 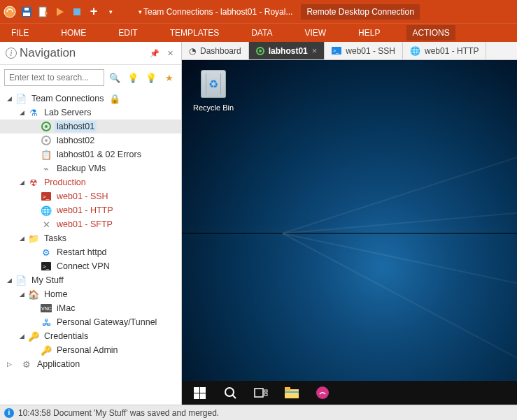 I want to click on tree-web01-http: 🌐 web01 - HTTP, so click(x=91, y=210).